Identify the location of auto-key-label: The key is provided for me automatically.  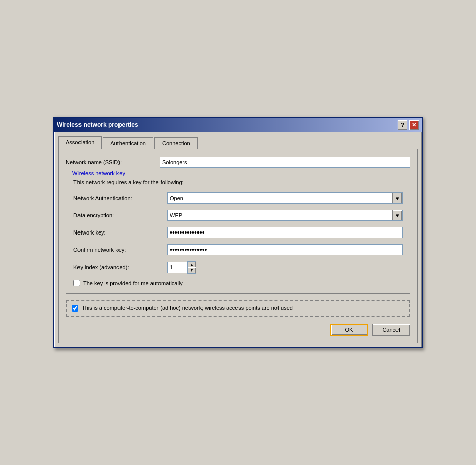
(133, 283).